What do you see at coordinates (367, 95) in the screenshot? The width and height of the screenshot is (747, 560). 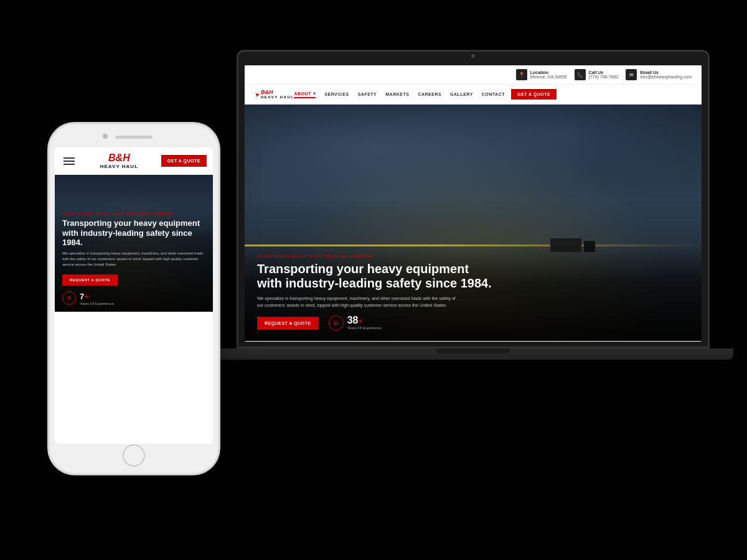 I see `nav-safety: SAFETY` at bounding box center [367, 95].